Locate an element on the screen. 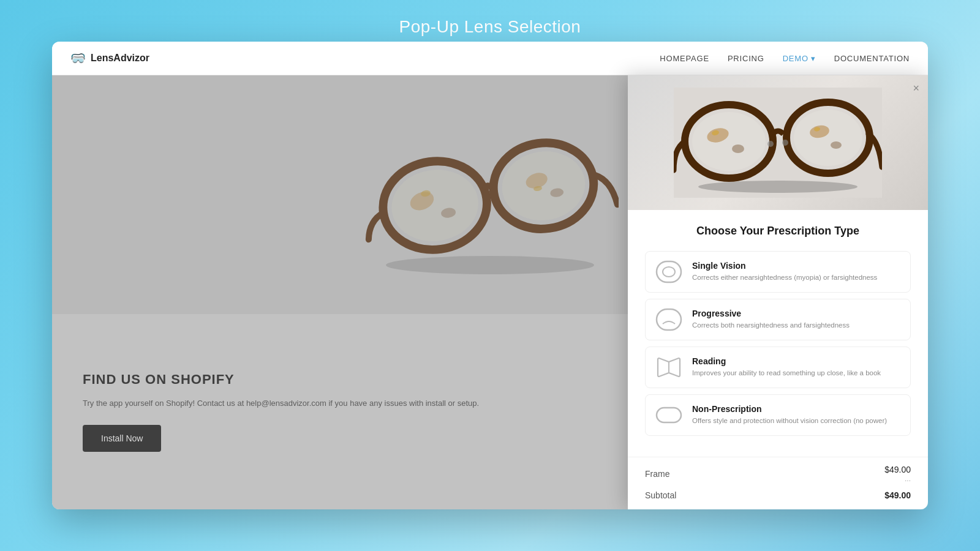  option-progressive: Progressive Corrects both nearsightednes… is located at coordinates (778, 320).